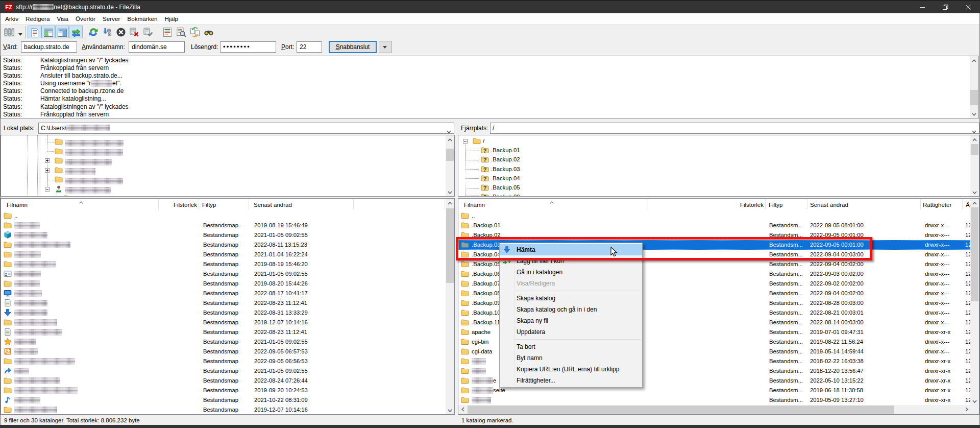 The image size is (980, 428). Describe the element at coordinates (228, 226) in the screenshot. I see `file-row: Bestandsmap2019-08-19 15:46:49` at that location.